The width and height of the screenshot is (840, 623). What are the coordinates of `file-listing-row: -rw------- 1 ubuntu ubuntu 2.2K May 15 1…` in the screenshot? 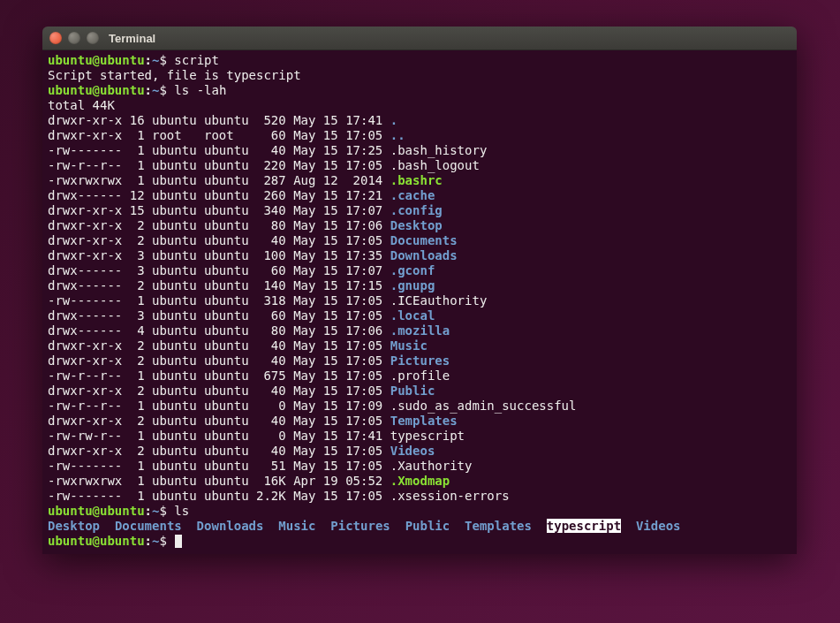 It's located at (420, 497).